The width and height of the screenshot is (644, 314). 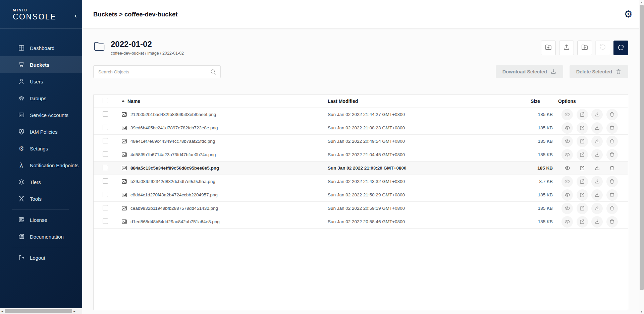 What do you see at coordinates (47, 237) in the screenshot?
I see `sidebar-item-label: Documentation` at bounding box center [47, 237].